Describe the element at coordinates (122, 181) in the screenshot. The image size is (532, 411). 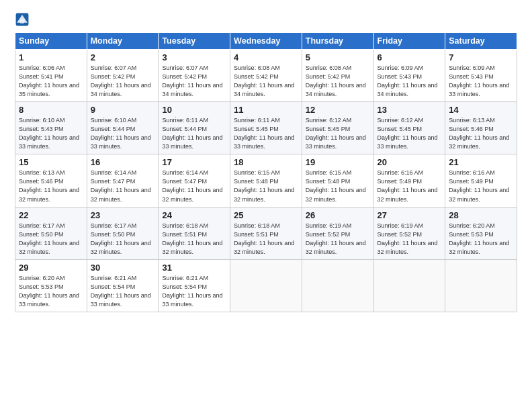
I see `calendar-cell: 16Sunrise: 6:14 AMSunset: 5:47 PMDayligh…` at that location.